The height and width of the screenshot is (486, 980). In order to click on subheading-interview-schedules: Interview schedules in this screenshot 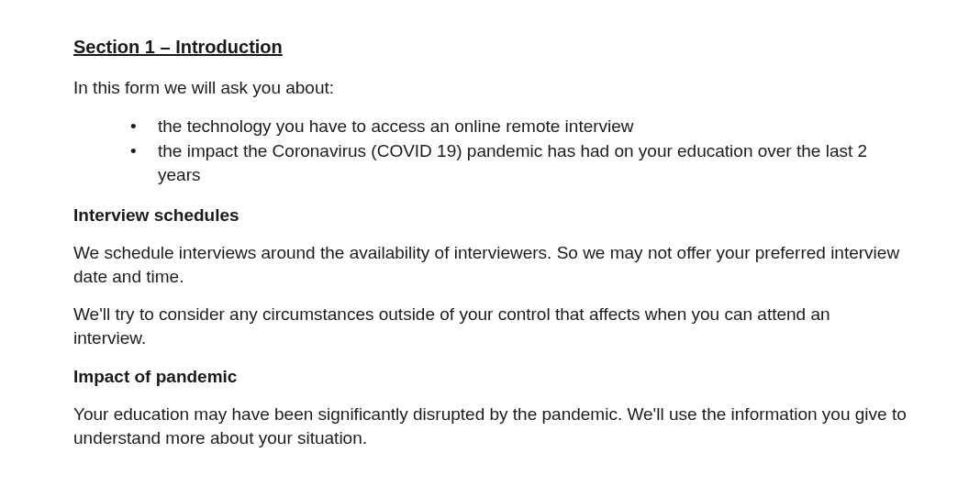, I will do `click(490, 215)`.